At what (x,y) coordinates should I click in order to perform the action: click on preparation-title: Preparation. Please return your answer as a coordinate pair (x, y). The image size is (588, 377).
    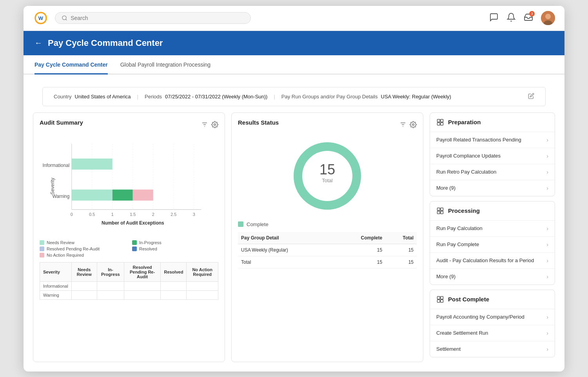
    Looking at the image, I should click on (464, 122).